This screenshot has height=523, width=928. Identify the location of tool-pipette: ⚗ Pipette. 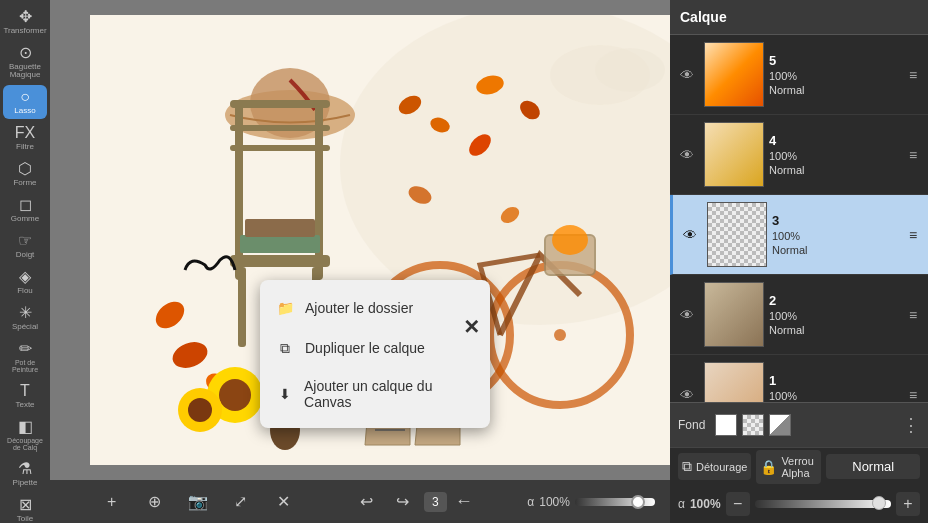
(25, 474).